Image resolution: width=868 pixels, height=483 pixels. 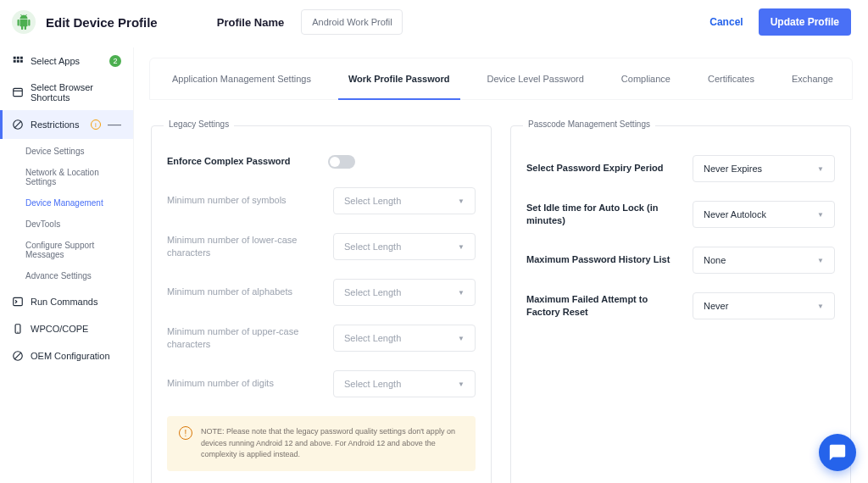 What do you see at coordinates (66, 177) in the screenshot?
I see `sub-item-network-location: Network & Location Settings` at bounding box center [66, 177].